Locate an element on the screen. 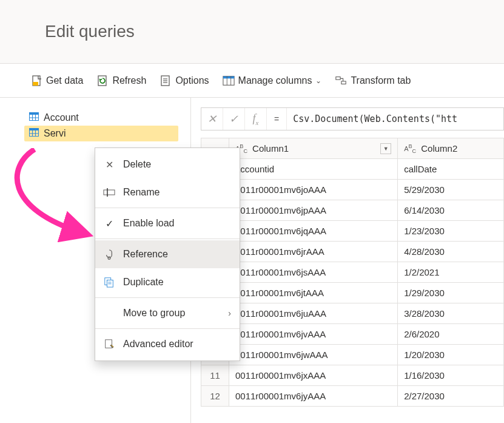 This screenshot has height=423, width=504. duplicate-icon is located at coordinates (109, 282).